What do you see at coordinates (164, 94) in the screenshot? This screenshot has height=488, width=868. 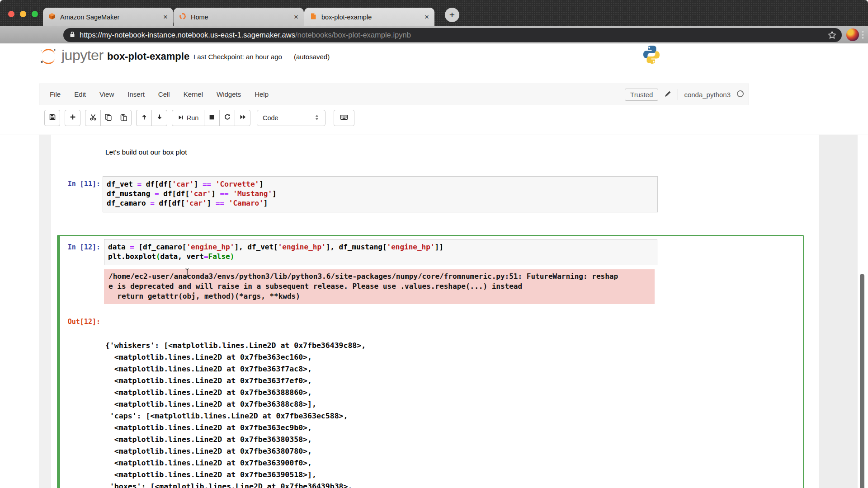 I see `menu-cell: Cell` at bounding box center [164, 94].